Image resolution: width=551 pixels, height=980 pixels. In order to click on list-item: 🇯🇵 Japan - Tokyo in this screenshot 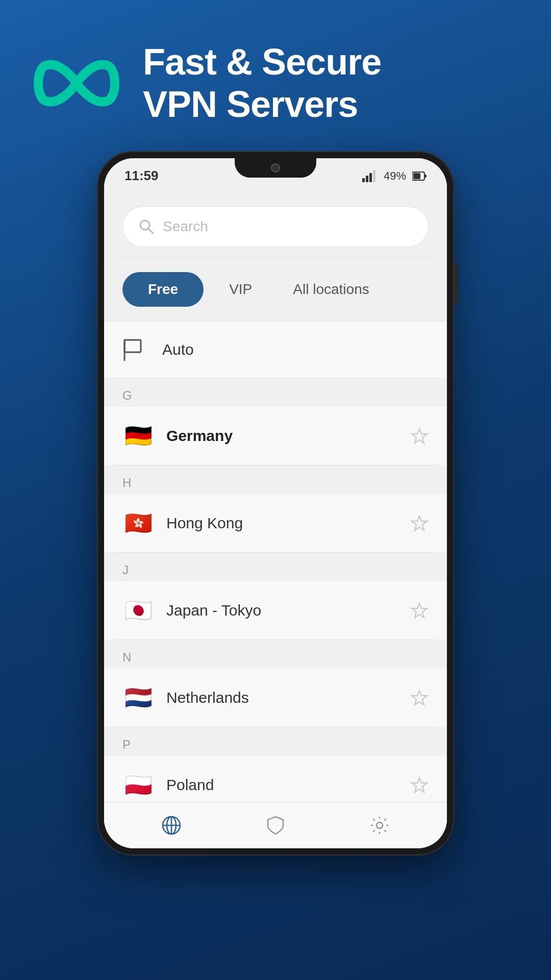, I will do `click(276, 610)`.